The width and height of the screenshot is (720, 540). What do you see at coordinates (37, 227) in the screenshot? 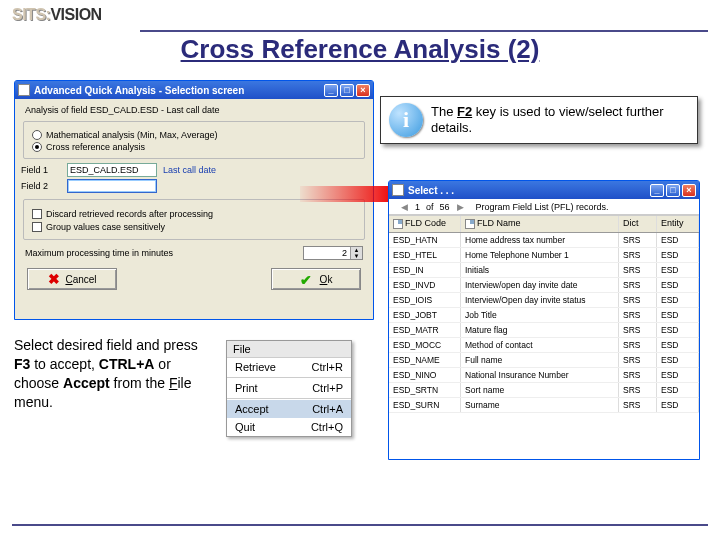
I see `chk-group` at bounding box center [37, 227].